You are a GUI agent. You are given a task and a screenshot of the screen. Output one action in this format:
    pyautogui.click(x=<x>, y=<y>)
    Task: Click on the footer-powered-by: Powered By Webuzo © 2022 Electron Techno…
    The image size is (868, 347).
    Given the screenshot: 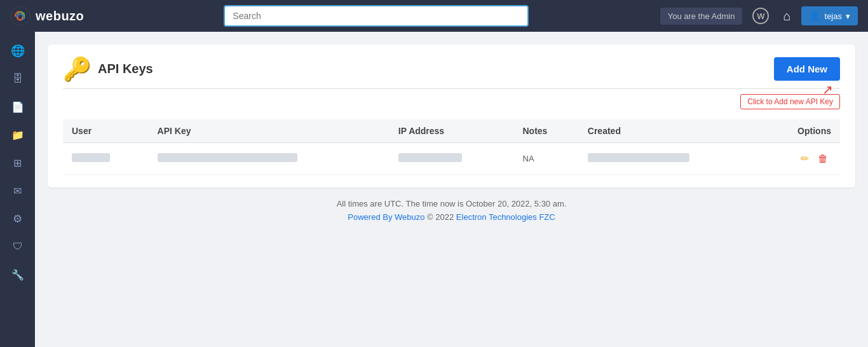 What is the action you would take?
    pyautogui.click(x=451, y=217)
    